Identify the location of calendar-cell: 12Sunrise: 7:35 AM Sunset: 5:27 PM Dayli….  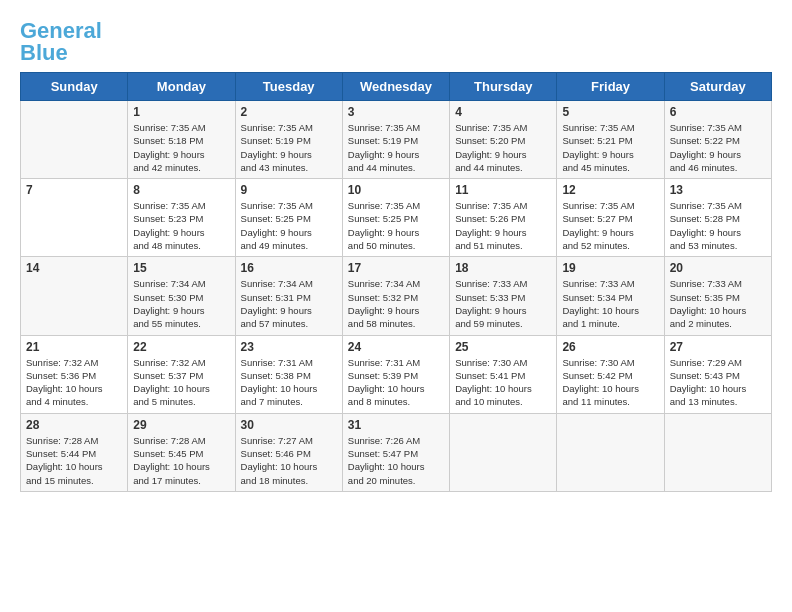
(610, 218).